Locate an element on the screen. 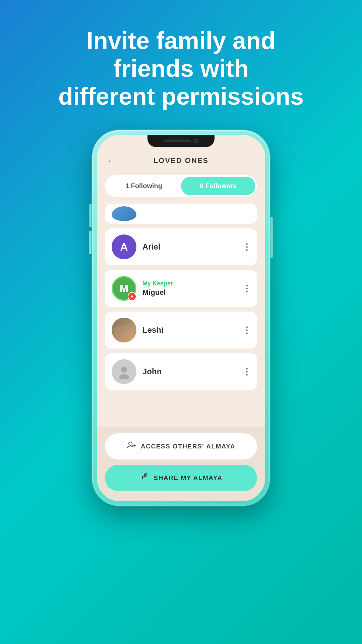  back-button: ← is located at coordinates (112, 161).